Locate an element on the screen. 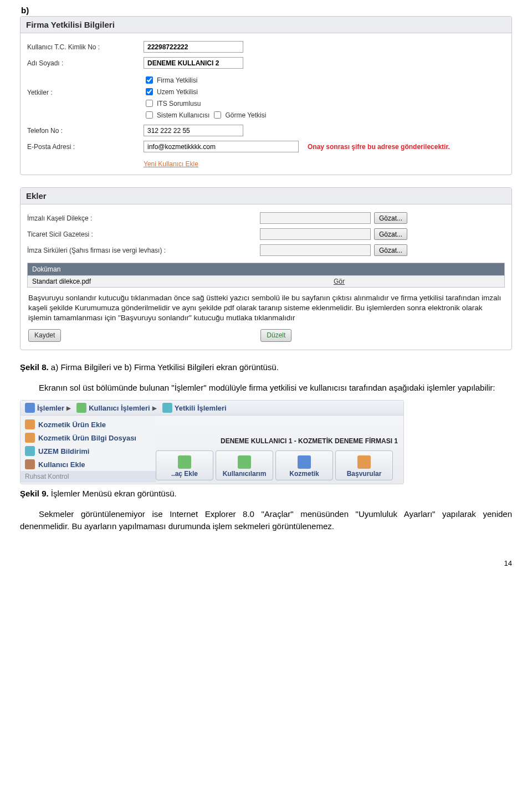 This screenshot has width=532, height=789. menu-label: Yetkili İşlemleri is located at coordinates (201, 408).